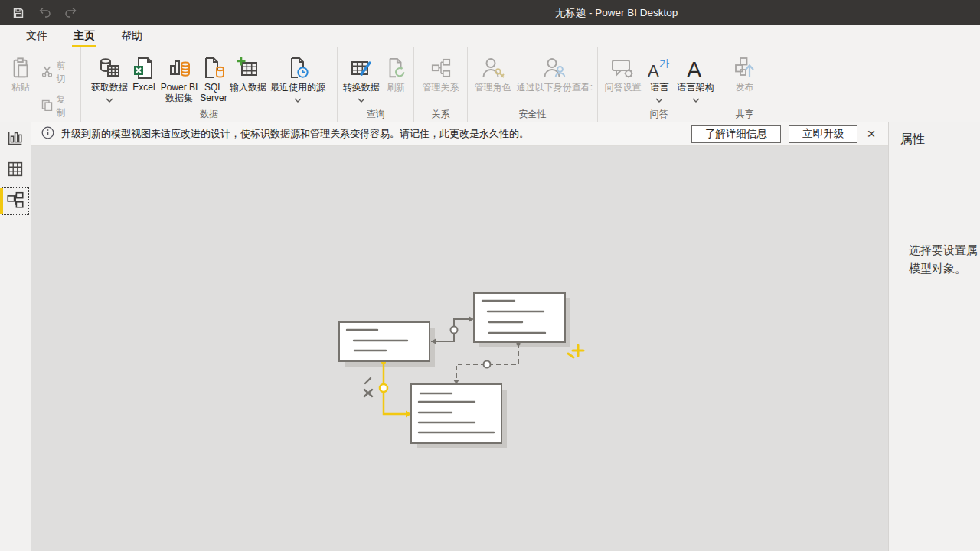 The height and width of the screenshot is (551, 980). Describe the element at coordinates (934, 337) in the screenshot. I see `properties-panel: 属性 选择要设置属 模型对象。` at that location.